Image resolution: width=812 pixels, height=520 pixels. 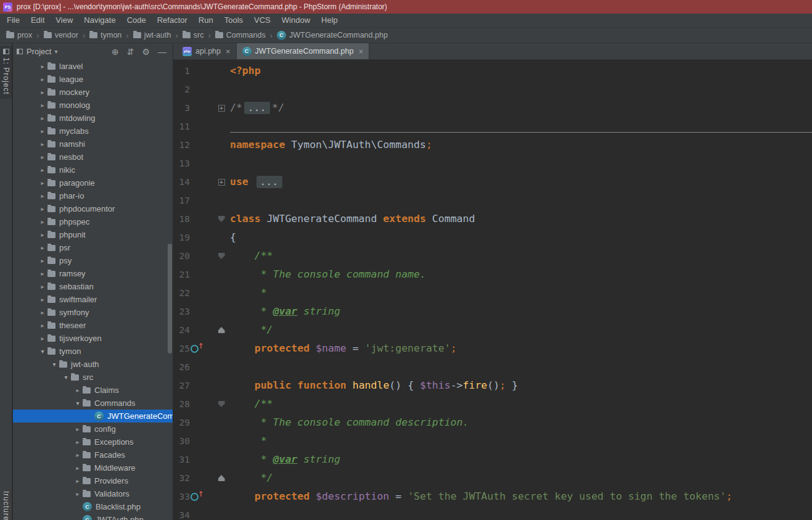 What do you see at coordinates (6, 506) in the screenshot?
I see `tool-button-structure: Structure` at bounding box center [6, 506].